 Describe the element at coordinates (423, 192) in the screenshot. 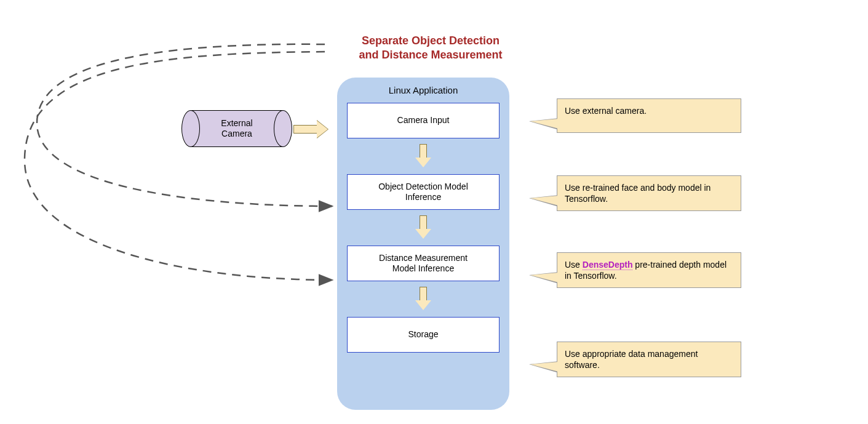

I see `step-object-detection: Object Detection Model Inference` at that location.